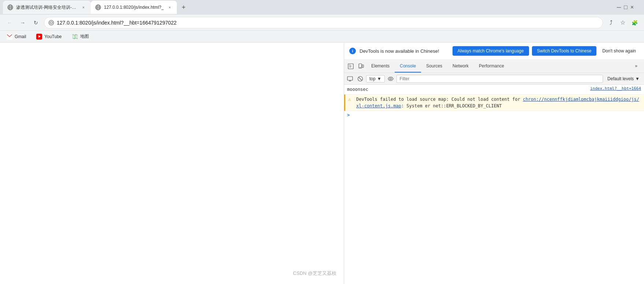  I want to click on warning-icon: ⚠, so click(351, 99).